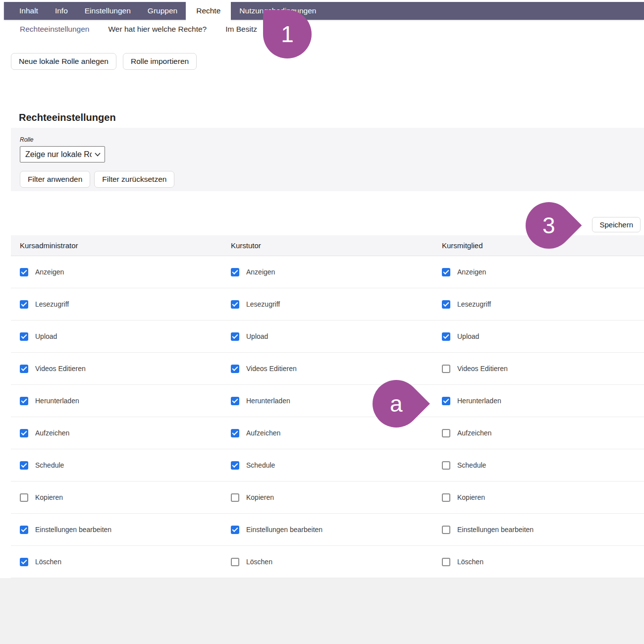 This screenshot has width=644, height=644. Describe the element at coordinates (327, 530) in the screenshot. I see `permission-checkbox-col1-row8: Einstellungen bearbeiten` at that location.